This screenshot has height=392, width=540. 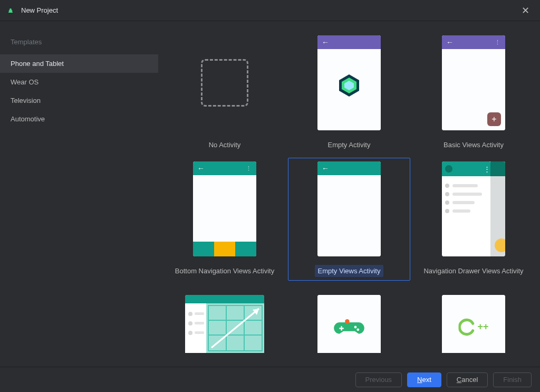 I want to click on button-label: Next, so click(x=424, y=380).